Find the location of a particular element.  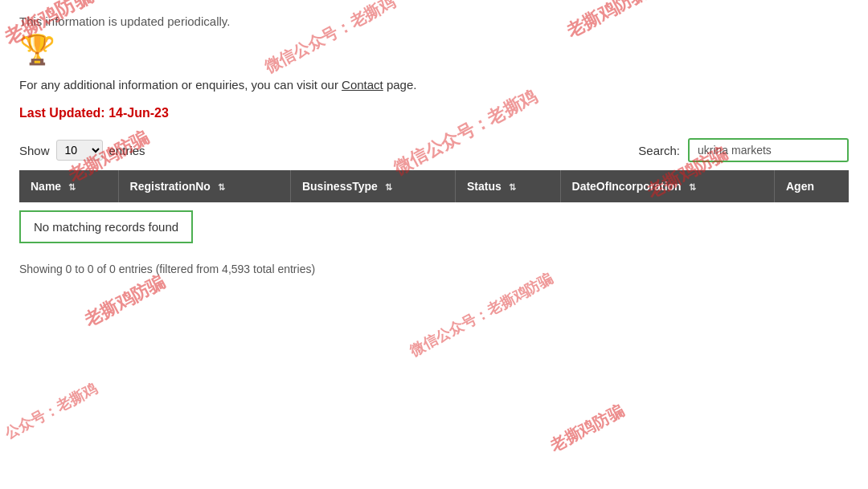

col-reg-no: RegistrationNo ⇅ is located at coordinates (204, 186).